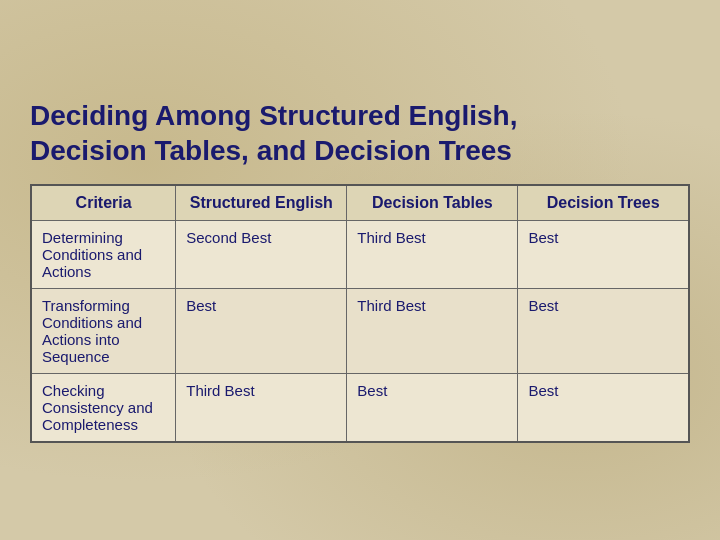  I want to click on header-decision-trees: Decision Trees, so click(604, 203).